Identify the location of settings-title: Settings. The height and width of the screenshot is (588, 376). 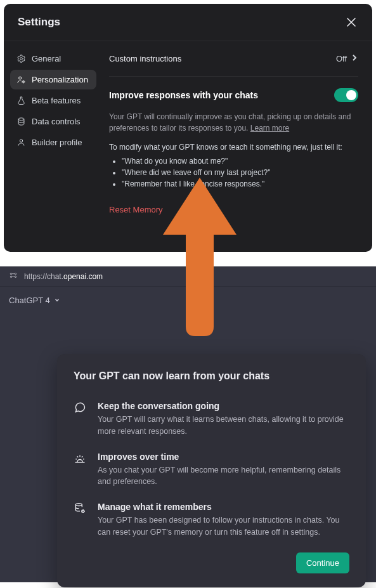
(39, 22).